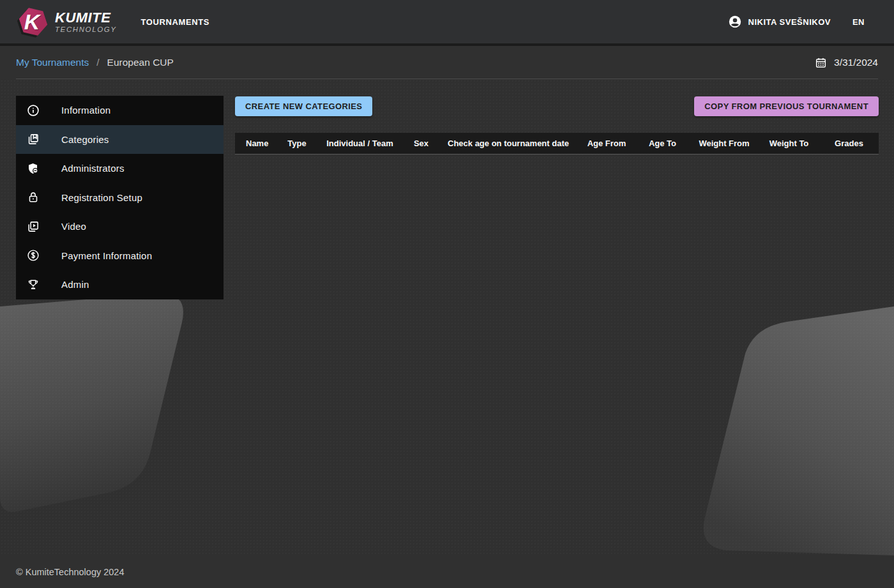  I want to click on sidebar-item-information: Information, so click(120, 110).